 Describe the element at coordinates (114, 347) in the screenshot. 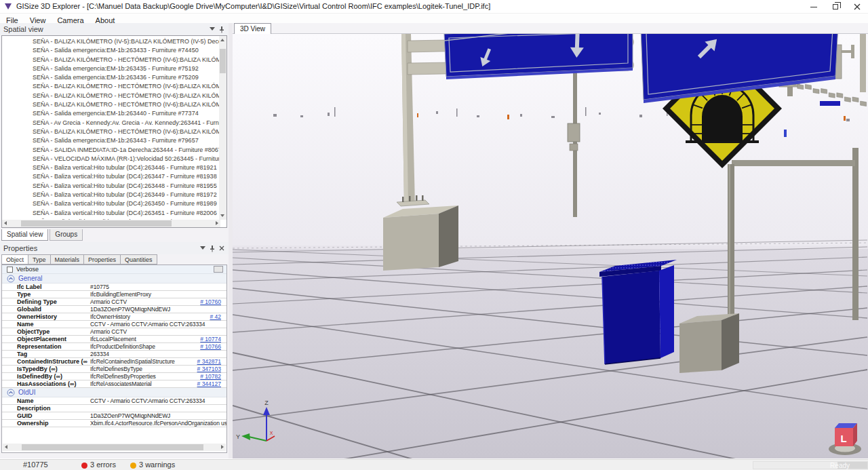

I see `property-row: Representation IfcProductDefinitionShape…` at that location.